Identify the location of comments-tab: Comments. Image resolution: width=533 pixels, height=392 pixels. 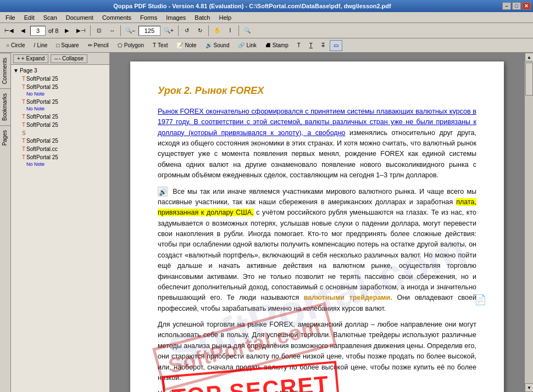
(5, 70).